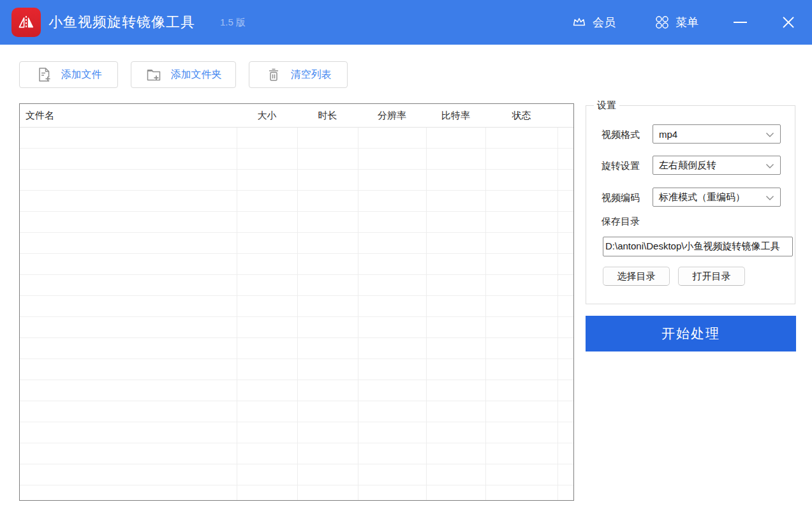 The image size is (812, 525). What do you see at coordinates (717, 197) in the screenshot?
I see `video-encode-select: 标准模式（重编码）` at bounding box center [717, 197].